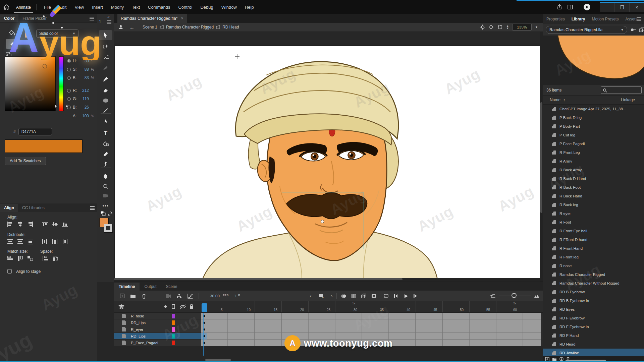  What do you see at coordinates (106, 122) in the screenshot?
I see `pen-tool` at bounding box center [106, 122].